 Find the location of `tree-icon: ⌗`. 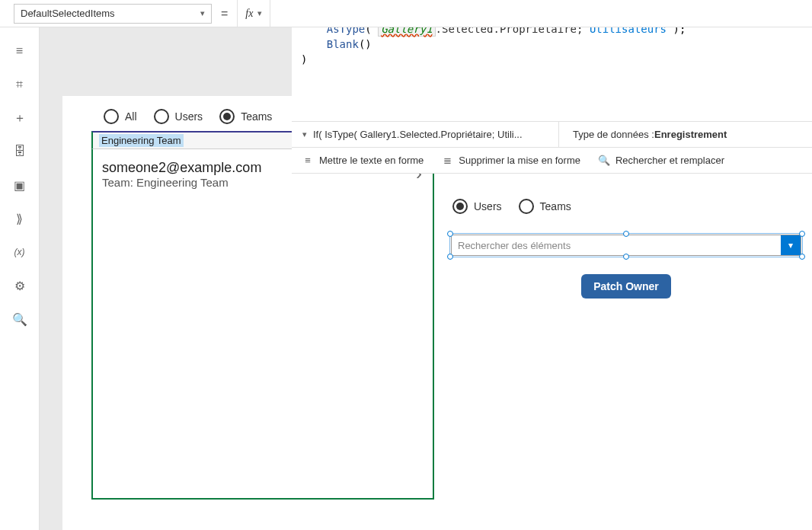

tree-icon: ⌗ is located at coordinates (20, 85).